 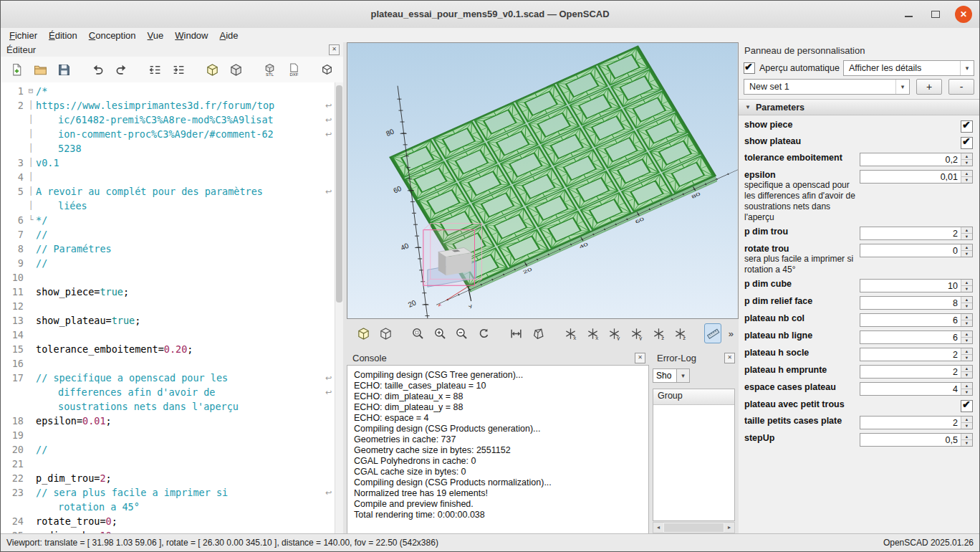 What do you see at coordinates (168, 148) in the screenshot?
I see `code-line: │5238` at bounding box center [168, 148].